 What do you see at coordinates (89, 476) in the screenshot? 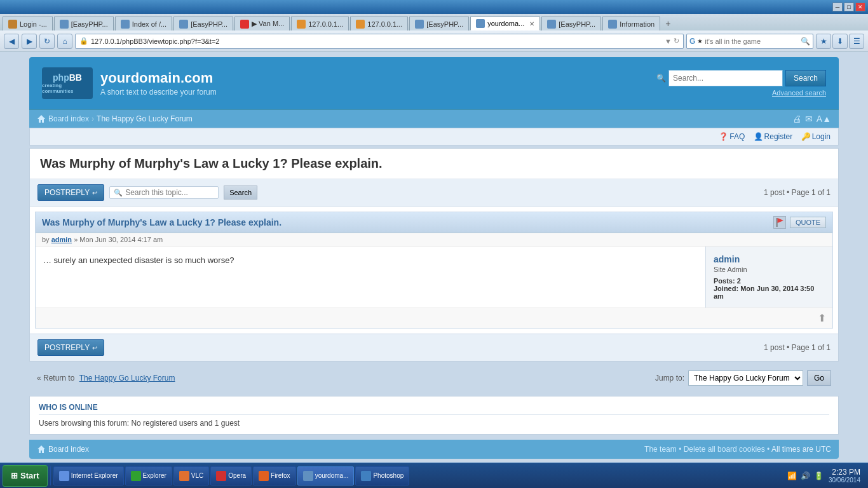
I see `taskbar-btn-ie: Internet Explorer` at bounding box center [89, 476].